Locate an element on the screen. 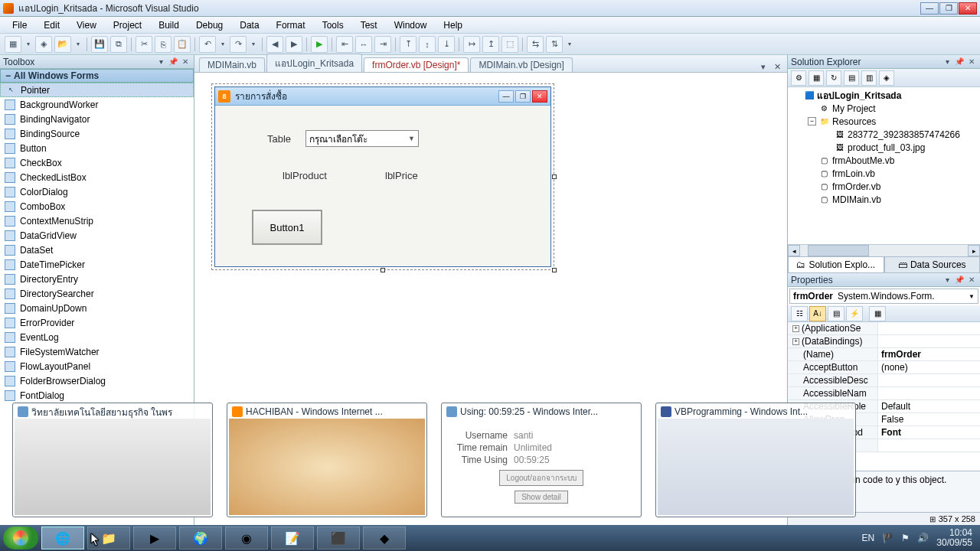 This screenshot has width=980, height=551. menu-view: View is located at coordinates (87, 25).